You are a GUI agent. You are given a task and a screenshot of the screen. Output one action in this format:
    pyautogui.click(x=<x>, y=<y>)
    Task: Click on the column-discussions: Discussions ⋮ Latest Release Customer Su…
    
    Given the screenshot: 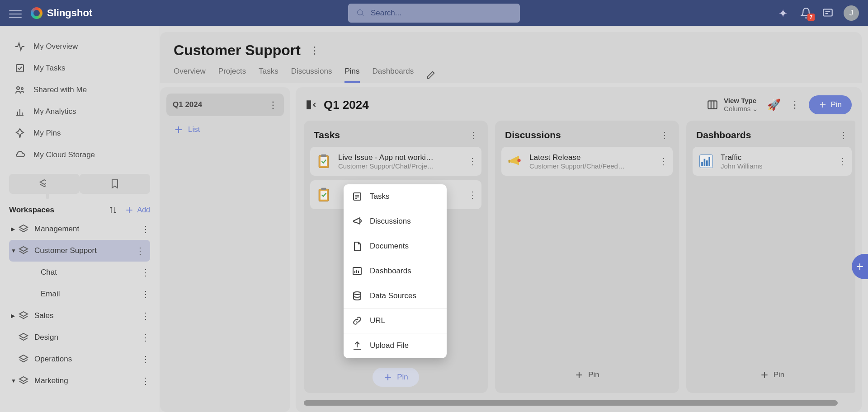 What is the action you would take?
    pyautogui.click(x=587, y=257)
    